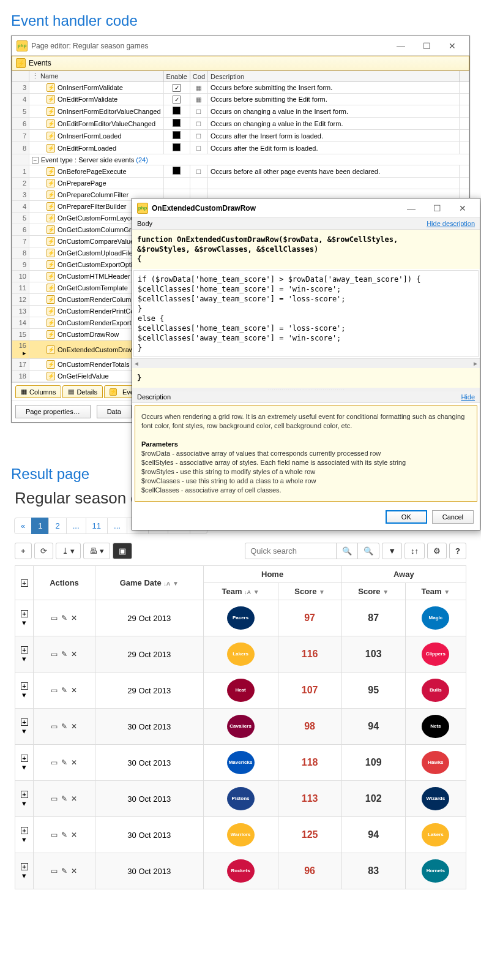 The image size is (481, 980). I want to click on event-name: OnEditFormLoaded, so click(87, 148).